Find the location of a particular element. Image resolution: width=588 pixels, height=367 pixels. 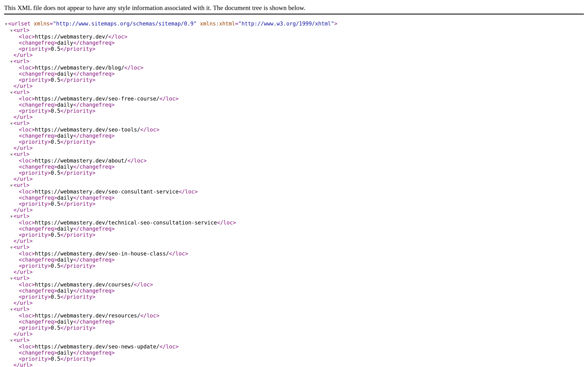

url-open-tag: <url> is located at coordinates (21, 185).